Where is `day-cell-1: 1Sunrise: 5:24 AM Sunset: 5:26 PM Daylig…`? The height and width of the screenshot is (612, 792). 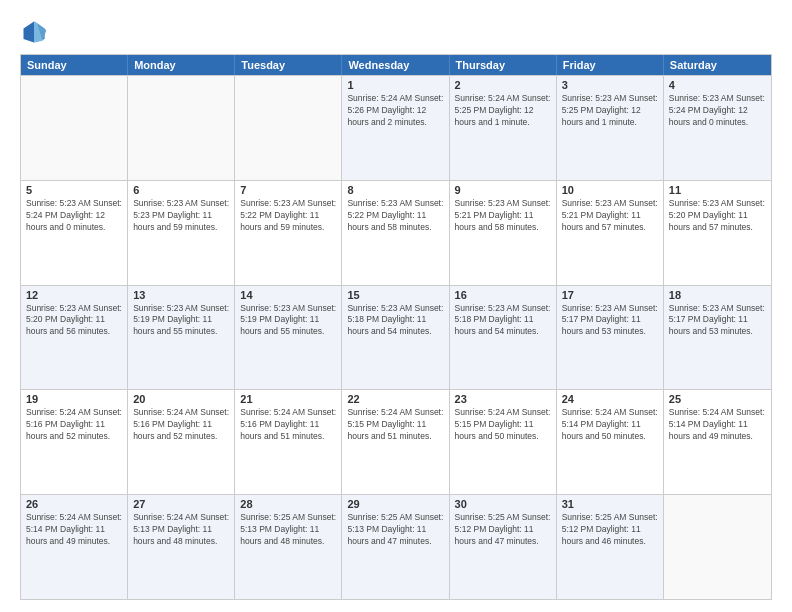
day-cell-1: 1Sunrise: 5:24 AM Sunset: 5:26 PM Daylig… is located at coordinates (396, 128).